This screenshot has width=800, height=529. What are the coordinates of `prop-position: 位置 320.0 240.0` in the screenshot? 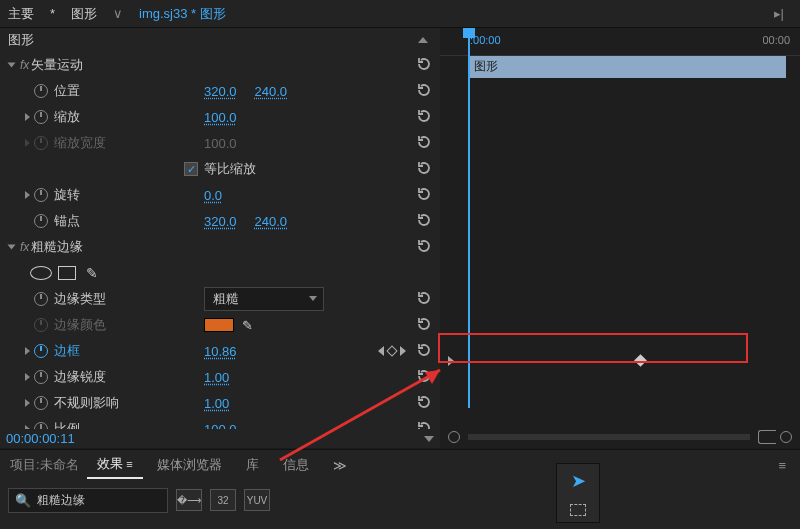 It's located at (220, 91).